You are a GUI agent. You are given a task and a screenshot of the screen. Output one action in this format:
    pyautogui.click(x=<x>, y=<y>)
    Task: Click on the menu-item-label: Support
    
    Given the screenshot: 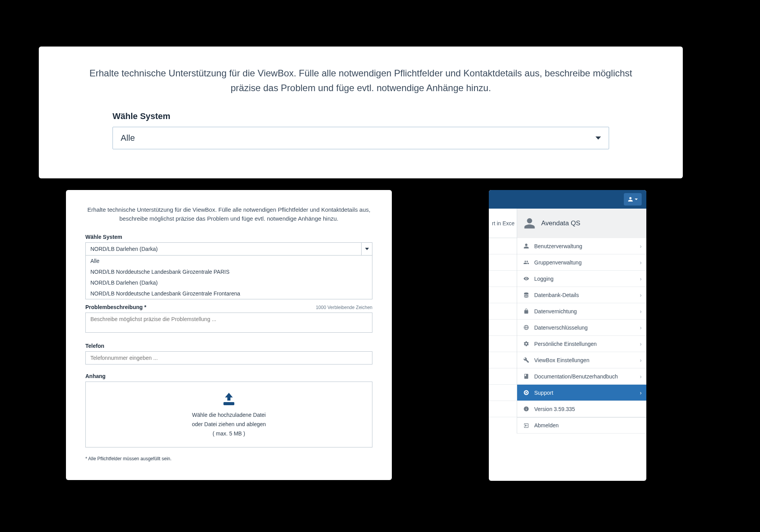 What is the action you would take?
    pyautogui.click(x=544, y=393)
    